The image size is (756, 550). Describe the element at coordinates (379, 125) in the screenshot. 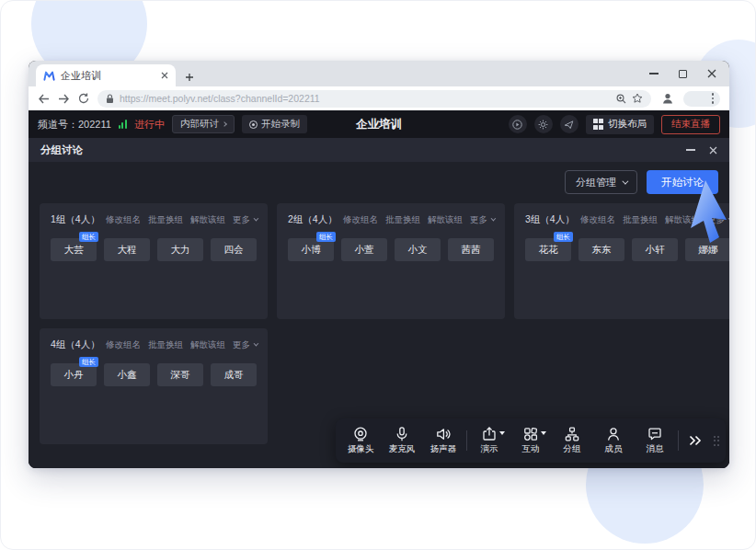

I see `meeting-title: 企业培训` at that location.